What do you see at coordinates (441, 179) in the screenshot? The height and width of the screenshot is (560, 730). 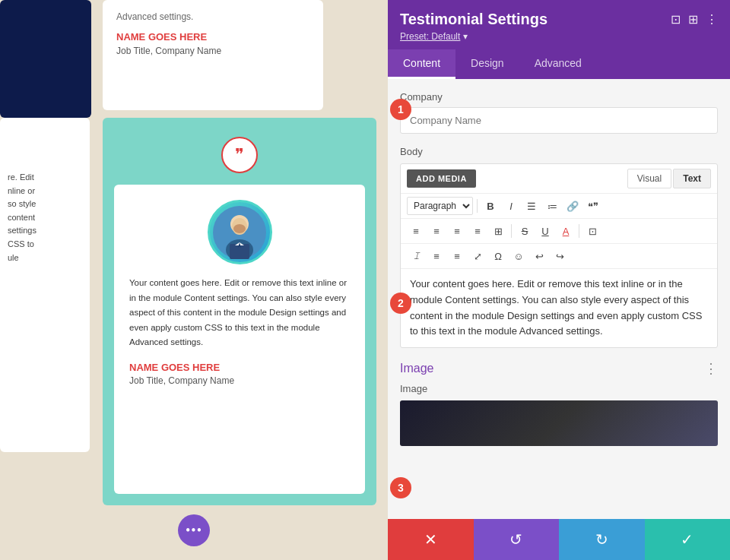 I see `add-media-button: ADD MEDIA` at bounding box center [441, 179].